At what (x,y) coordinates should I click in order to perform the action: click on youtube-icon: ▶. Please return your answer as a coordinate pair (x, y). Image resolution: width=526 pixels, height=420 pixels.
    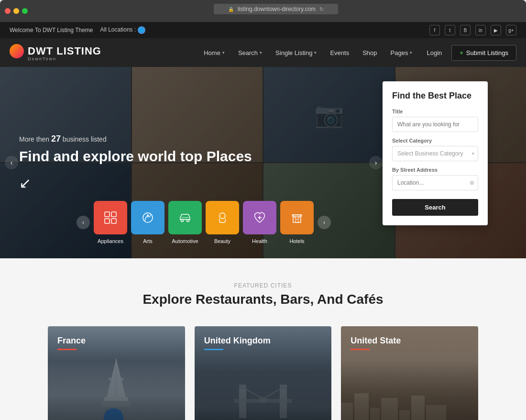
    Looking at the image, I should click on (496, 30).